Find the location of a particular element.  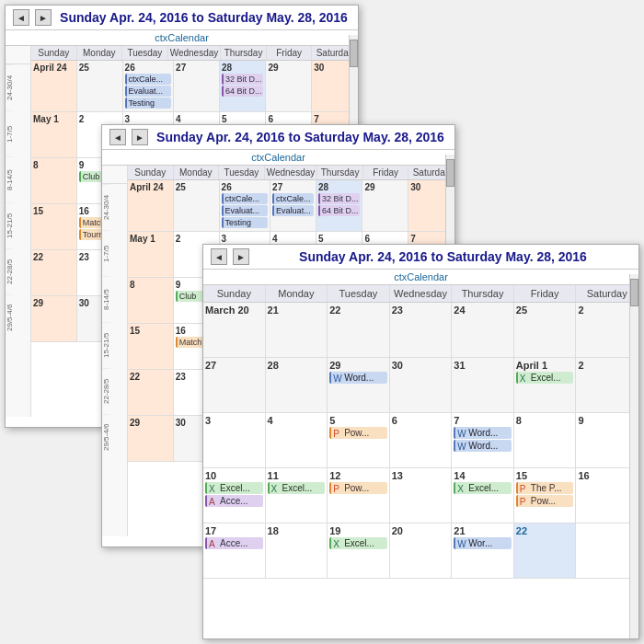

table-row: 12 PPow... is located at coordinates (359, 496).